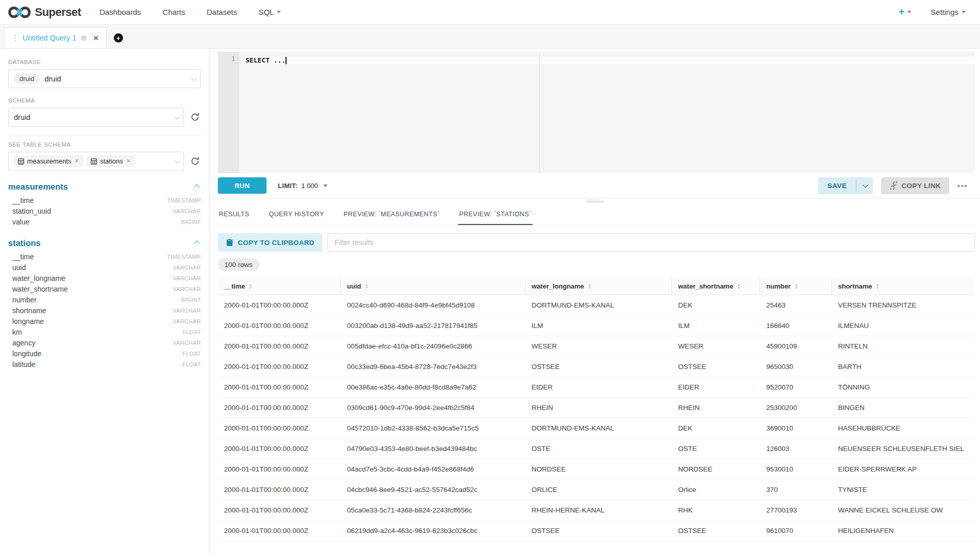 This screenshot has width=980, height=554. I want to click on filter-results-input, so click(651, 242).